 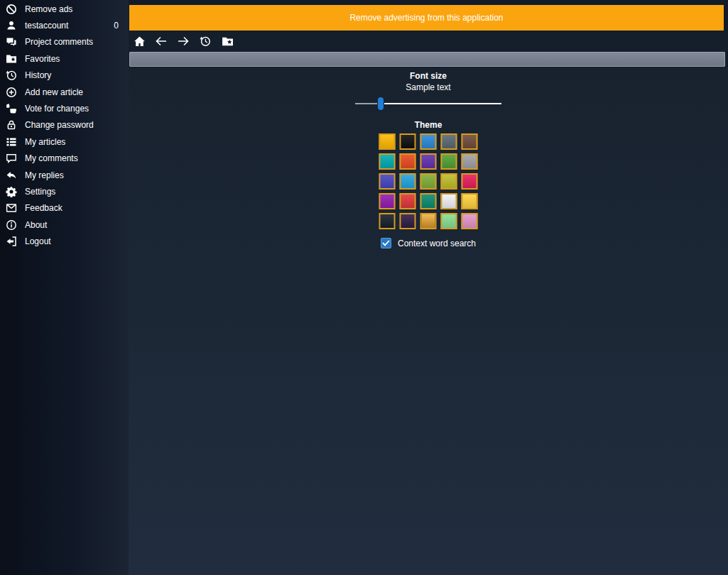 I want to click on favorites-button, so click(x=227, y=41).